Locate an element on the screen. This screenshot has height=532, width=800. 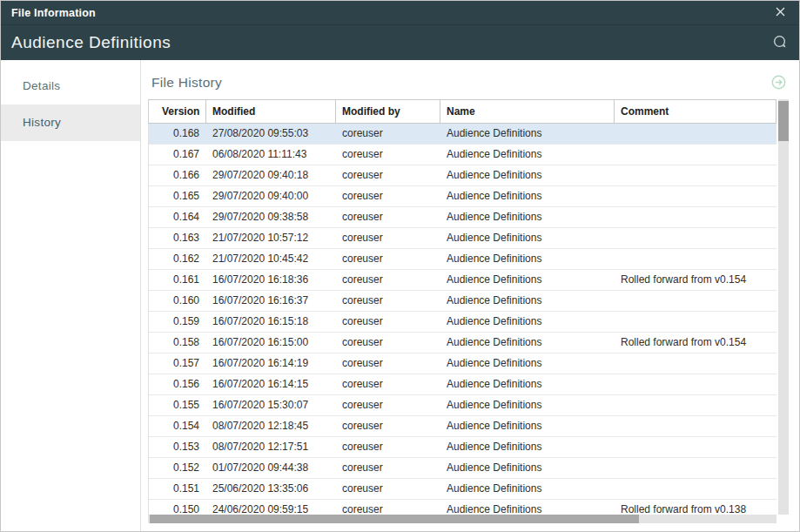
table-row: 0.164 29/07/2020 09:38:58 coreuser Audie… is located at coordinates (463, 218).